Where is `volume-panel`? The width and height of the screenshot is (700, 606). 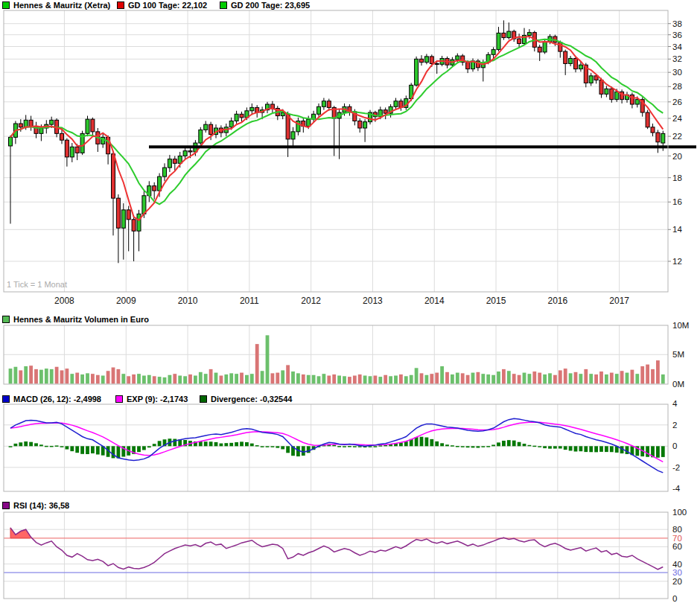 volume-panel is located at coordinates (337, 359).